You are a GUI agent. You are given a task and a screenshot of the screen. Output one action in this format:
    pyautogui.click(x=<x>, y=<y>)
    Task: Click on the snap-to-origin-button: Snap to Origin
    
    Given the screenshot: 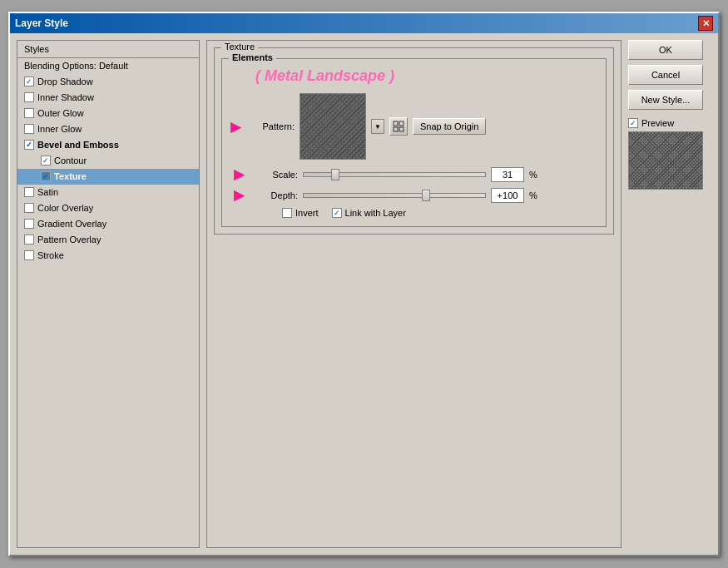 What is the action you would take?
    pyautogui.click(x=449, y=126)
    